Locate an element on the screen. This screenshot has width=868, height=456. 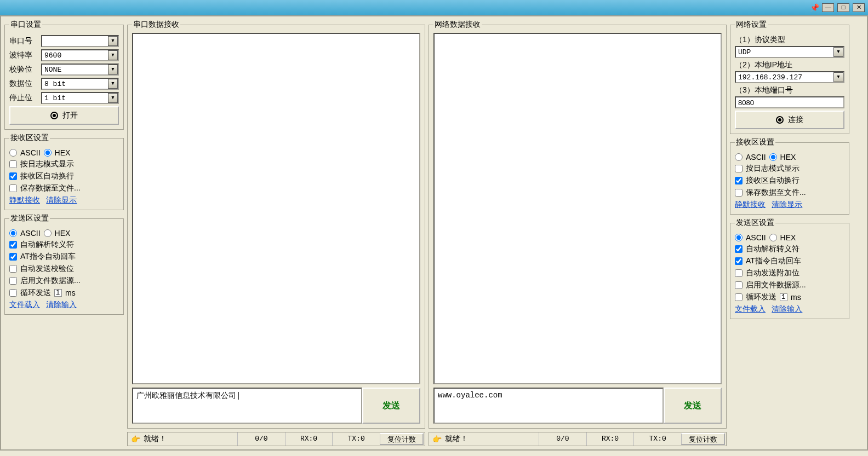
proto-label: （1）协议类型 is located at coordinates (790, 40).